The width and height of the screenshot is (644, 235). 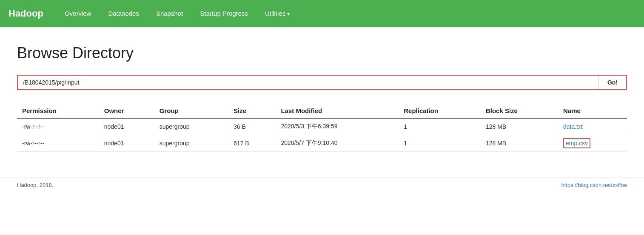 I want to click on cell-name-1: emp.csv, so click(x=593, y=144).